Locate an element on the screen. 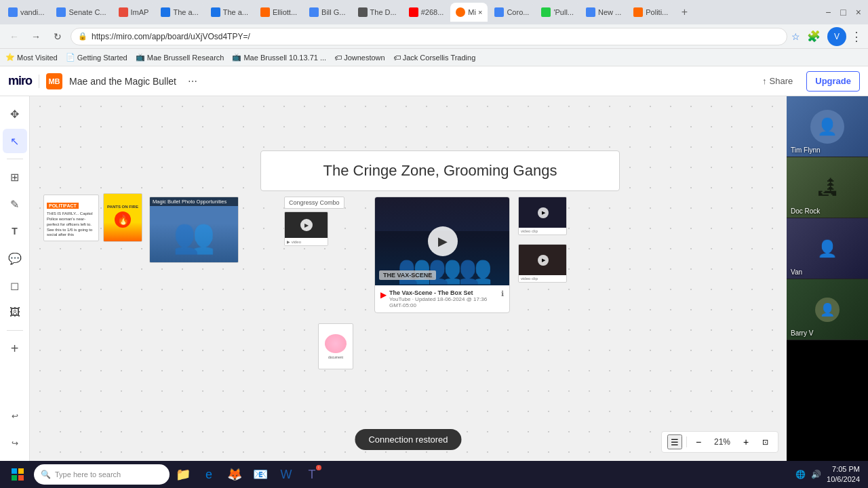  map-view-button: ☰ is located at coordinates (675, 442).